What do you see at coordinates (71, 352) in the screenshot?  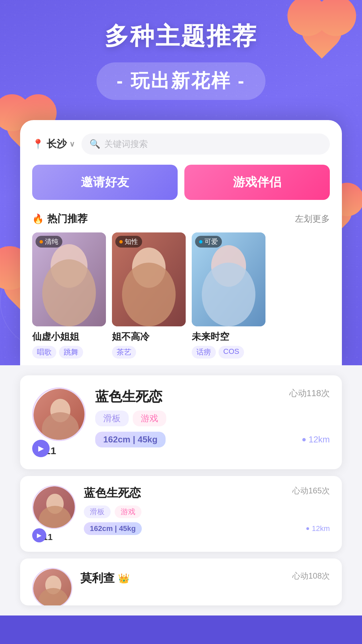 I see `ptag-1-2: 跳舞` at bounding box center [71, 352].